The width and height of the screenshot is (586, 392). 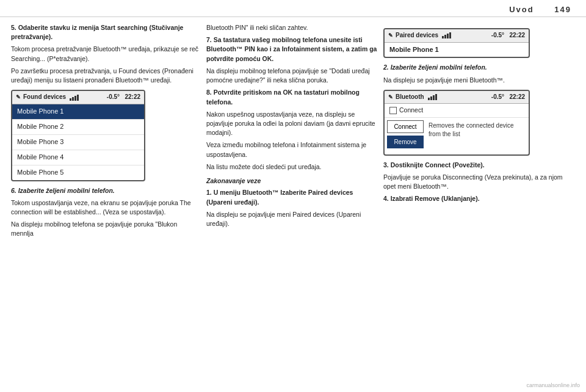 What do you see at coordinates (78, 127) in the screenshot?
I see `list-item: Mobile Phone 2` at bounding box center [78, 127].